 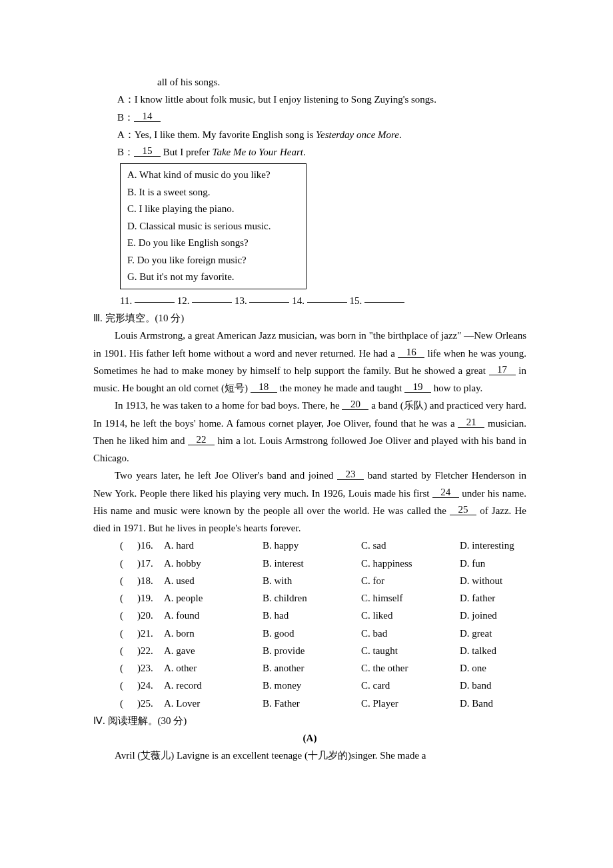 I want to click on cloze-paragraph-2: In 1913, he was taken to a home for bad …, so click(x=310, y=432).